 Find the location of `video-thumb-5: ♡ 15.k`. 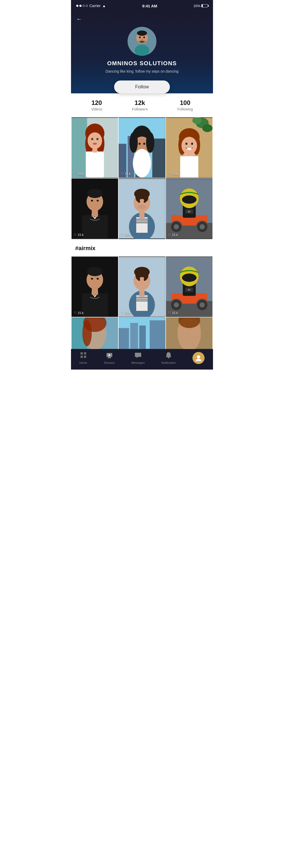

video-thumb-5: ♡ 15.k is located at coordinates (142, 209).